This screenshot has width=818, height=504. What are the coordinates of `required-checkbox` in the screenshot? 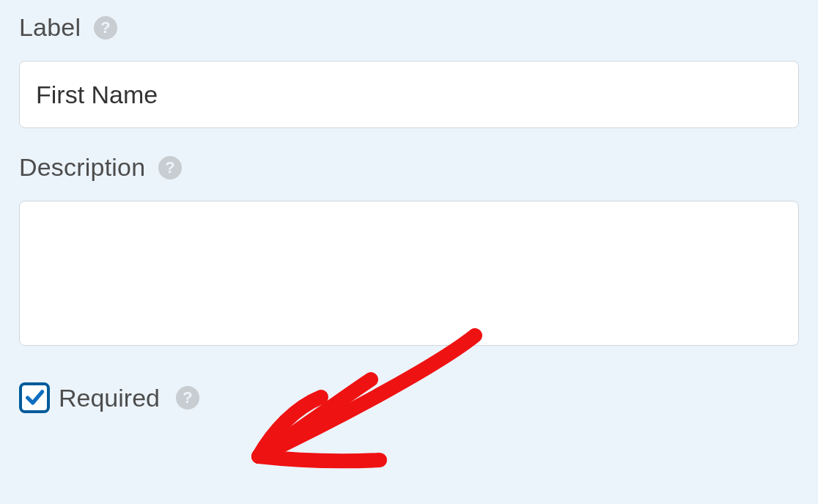 It's located at (34, 398).